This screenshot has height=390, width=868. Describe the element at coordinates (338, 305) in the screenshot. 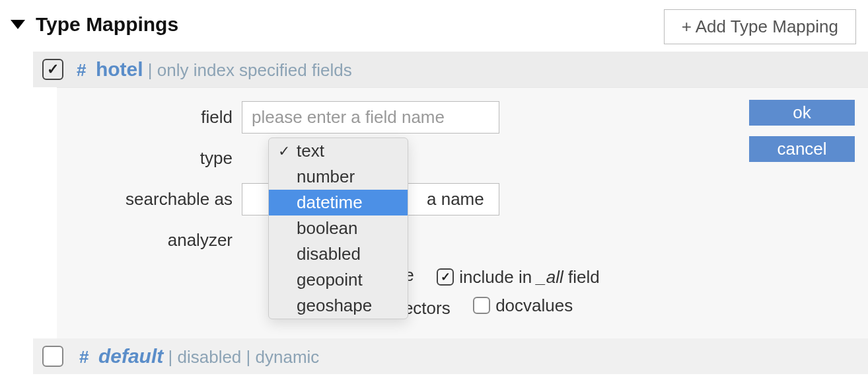

I see `type-option-geoshape: geoshape` at that location.